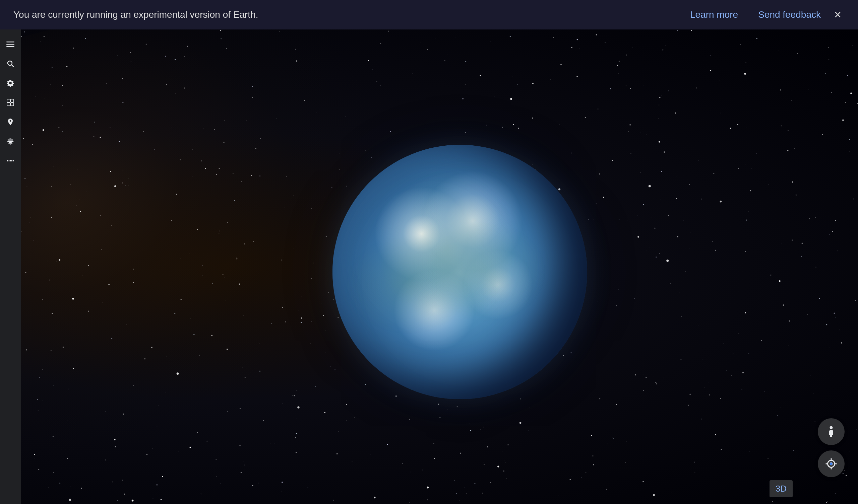  I want to click on sidebar-item-search, so click(10, 64).